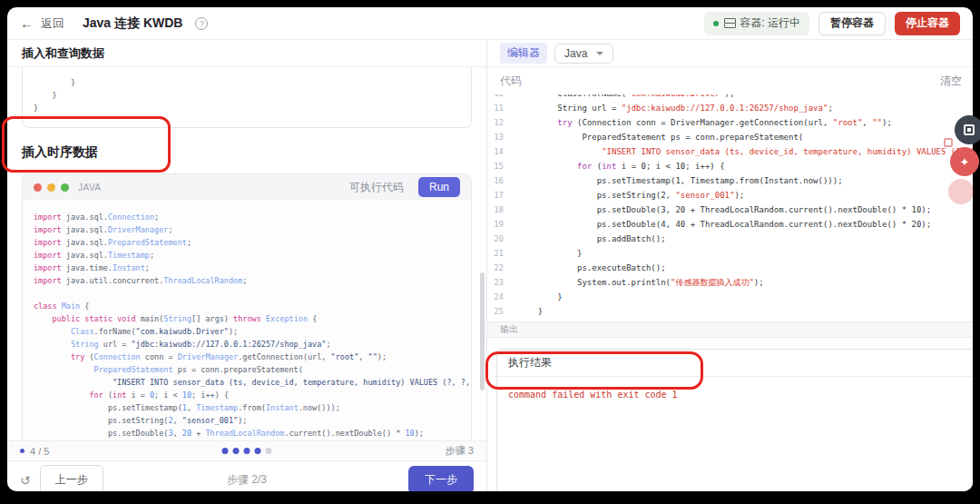 The height and width of the screenshot is (504, 980). What do you see at coordinates (247, 331) in the screenshot?
I see `code-line: Class.forName("com.kaiwudb.Driver");` at bounding box center [247, 331].